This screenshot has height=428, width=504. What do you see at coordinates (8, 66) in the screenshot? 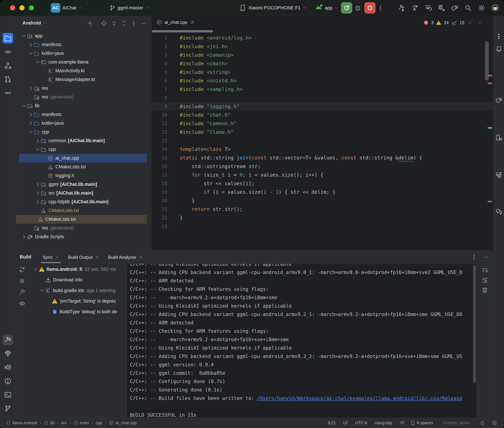
I see `structure-tool-button` at bounding box center [8, 66].